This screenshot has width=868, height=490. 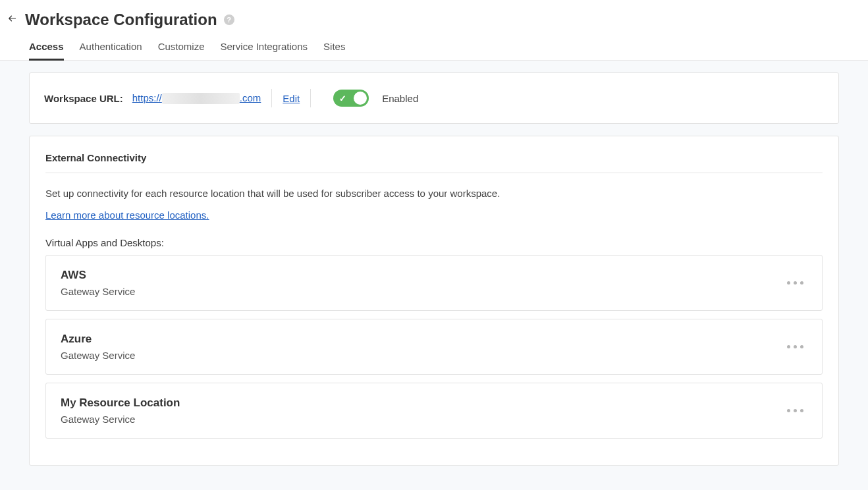 I want to click on resource-location-name: AWS, so click(x=97, y=275).